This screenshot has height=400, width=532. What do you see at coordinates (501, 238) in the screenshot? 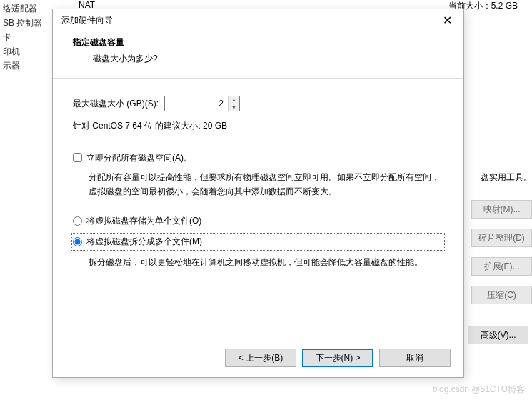
I see `defrag-button: 碎片整理(D)` at bounding box center [501, 238].